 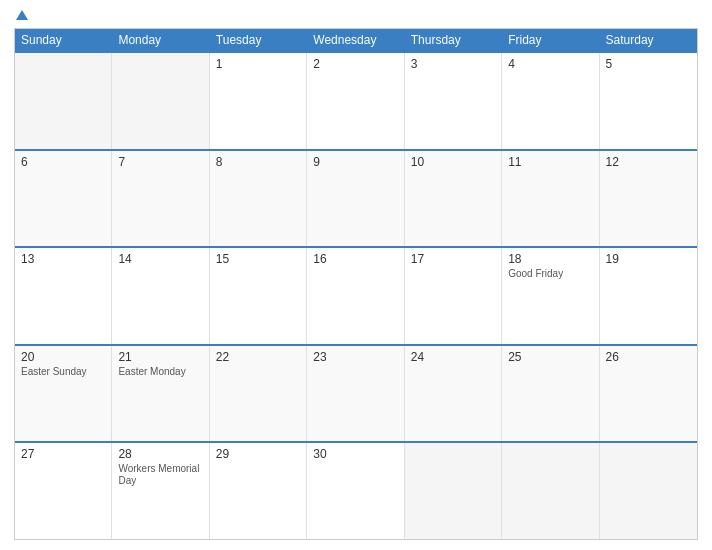 I want to click on day-number: 15, so click(x=258, y=259).